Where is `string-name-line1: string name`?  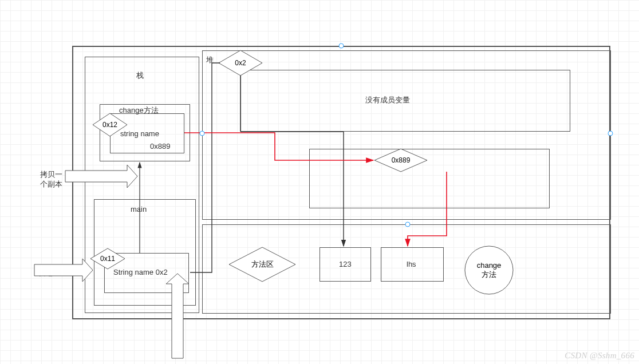
string-name-line1: string name is located at coordinates (140, 134).